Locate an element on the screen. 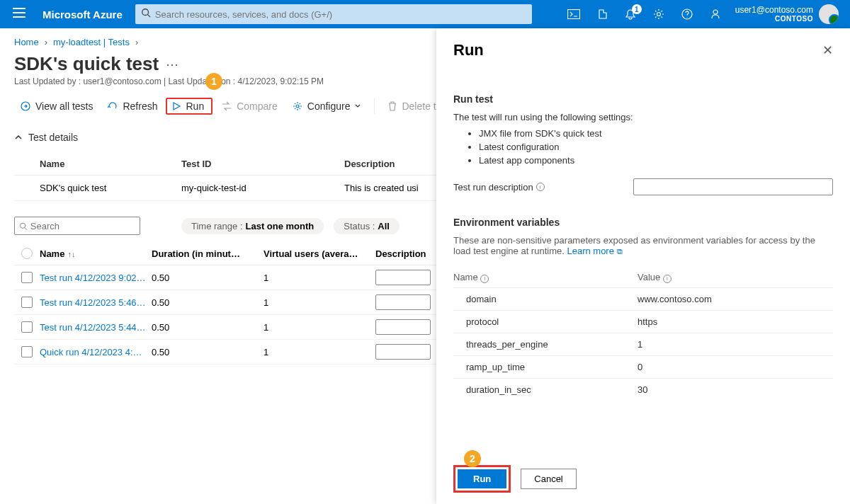 This screenshot has width=850, height=504. annotation-1: 1 is located at coordinates (214, 81).